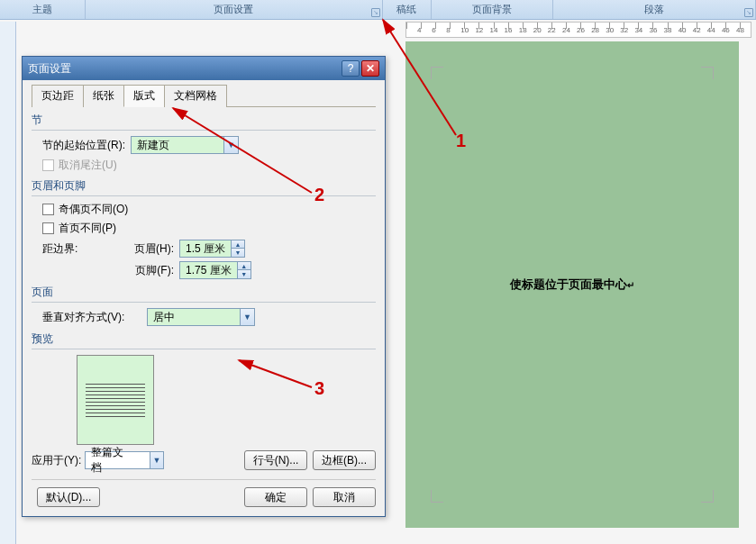 The image size is (756, 544). I want to click on suppress-endnotes-label: 取消尾注(U), so click(88, 166).